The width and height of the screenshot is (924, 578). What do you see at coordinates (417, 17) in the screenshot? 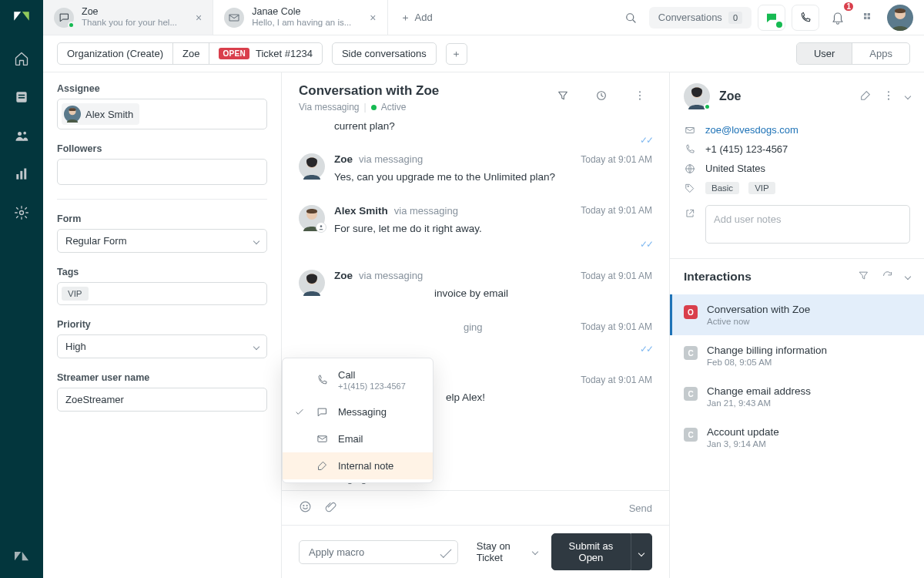
I see `add-tab-button: ＋ Add` at bounding box center [417, 17].